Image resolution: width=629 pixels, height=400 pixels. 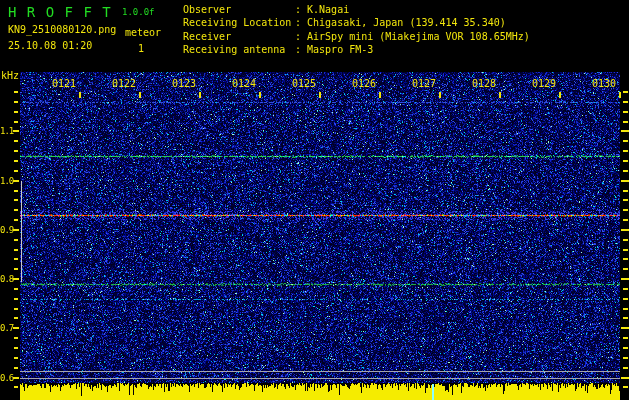 I want to click on station-info-table: Observer: K.NagaiReceiving Location: Chi…, so click(x=356, y=30).